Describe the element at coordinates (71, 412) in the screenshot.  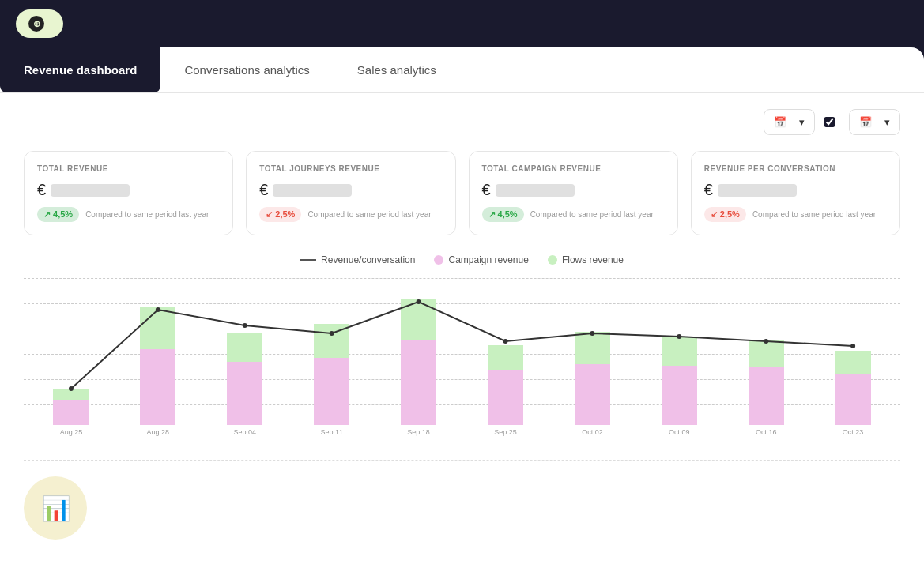
I see `bar-group: Aug 25` at that location.